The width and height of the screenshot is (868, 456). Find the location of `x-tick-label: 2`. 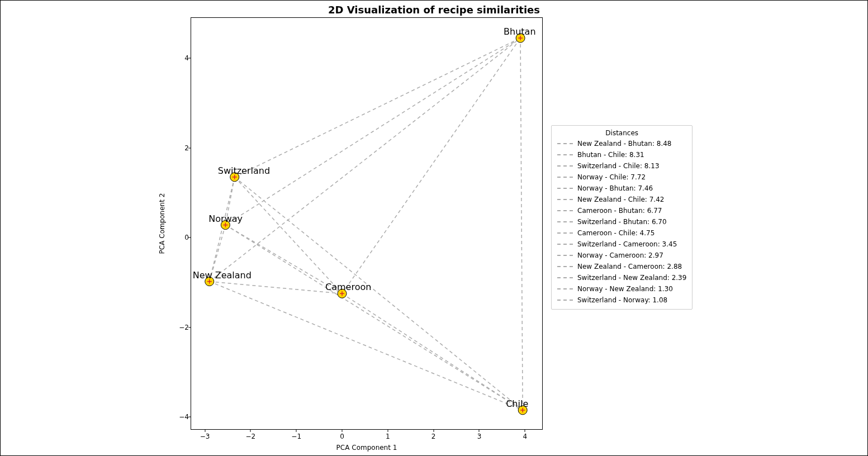

x-tick-label: 2 is located at coordinates (434, 436).